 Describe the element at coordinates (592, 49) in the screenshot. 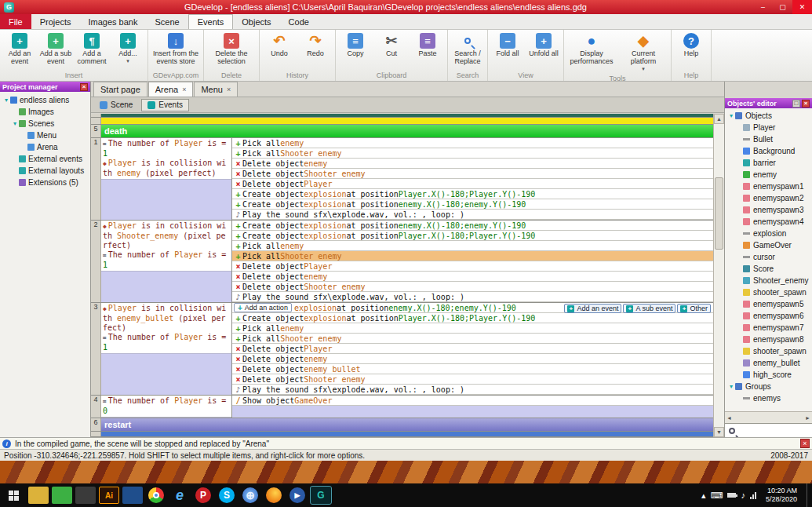

I see `ribbon-button-display-performances: ●Display performances` at that location.